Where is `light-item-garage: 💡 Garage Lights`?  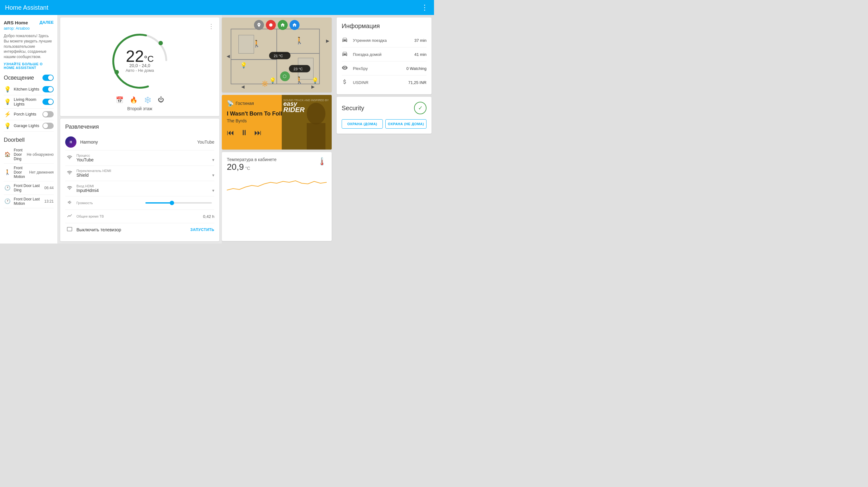 light-item-garage: 💡 Garage Lights is located at coordinates (29, 126).